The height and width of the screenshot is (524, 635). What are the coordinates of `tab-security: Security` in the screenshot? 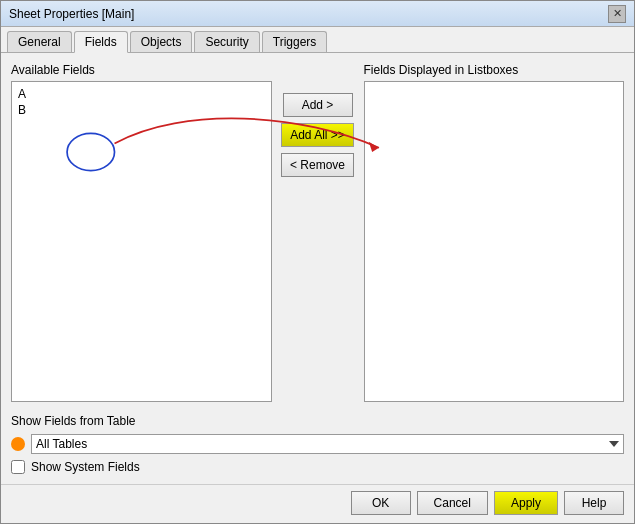 It's located at (226, 42).